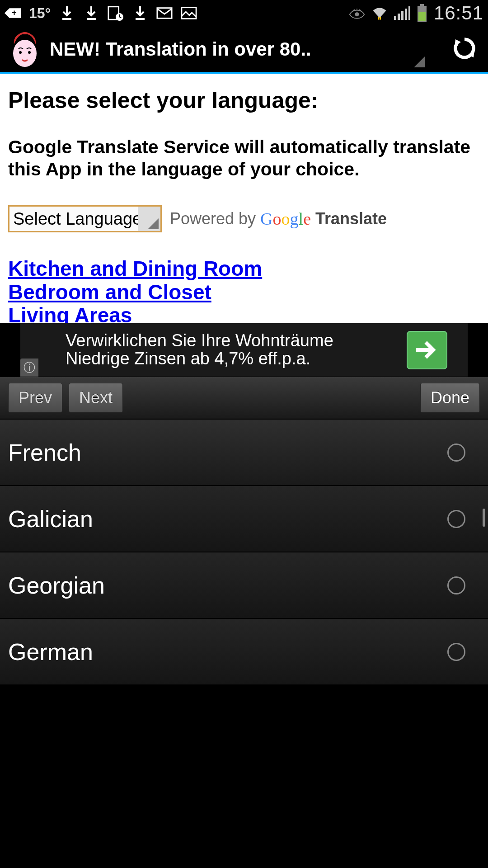  What do you see at coordinates (189, 13) in the screenshot?
I see `image-icon` at bounding box center [189, 13].